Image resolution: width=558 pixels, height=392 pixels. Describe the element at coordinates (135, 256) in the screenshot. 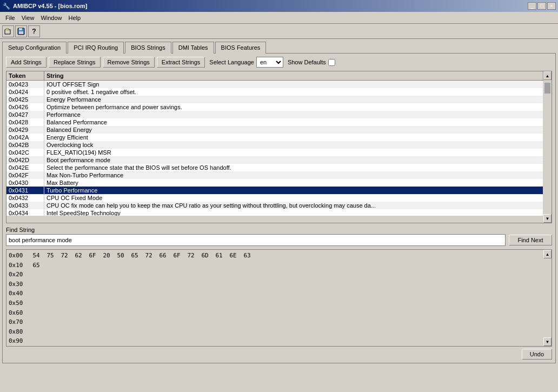

I see `hex-byte: 65` at that location.